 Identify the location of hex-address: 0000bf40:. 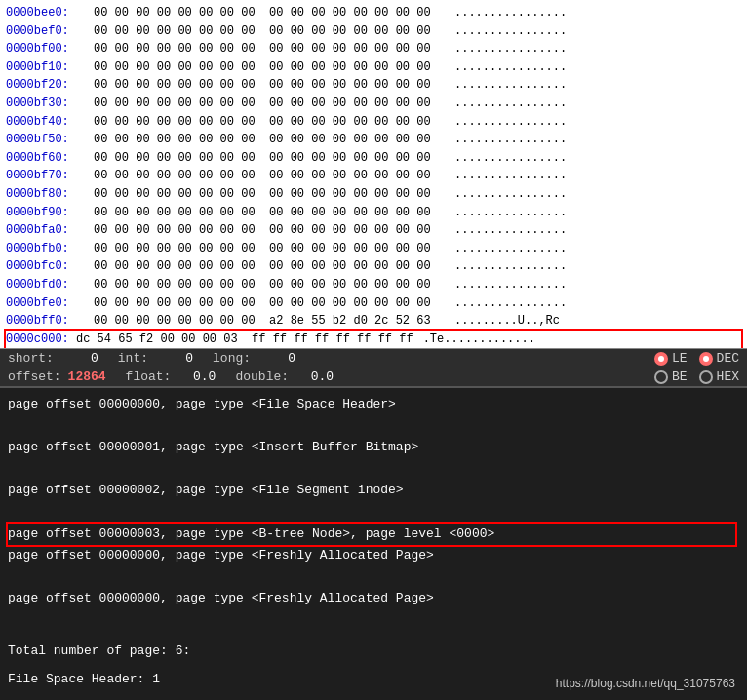
(50, 123).